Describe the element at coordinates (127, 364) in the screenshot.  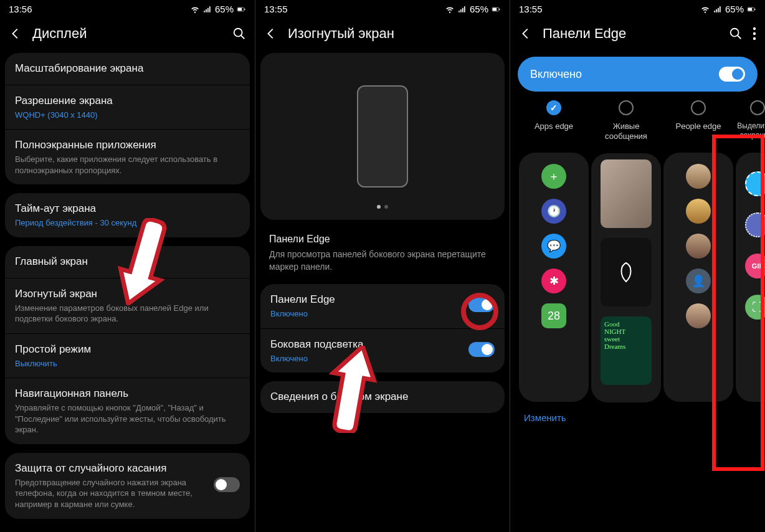
I see `item-subtitle: Выключить` at that location.